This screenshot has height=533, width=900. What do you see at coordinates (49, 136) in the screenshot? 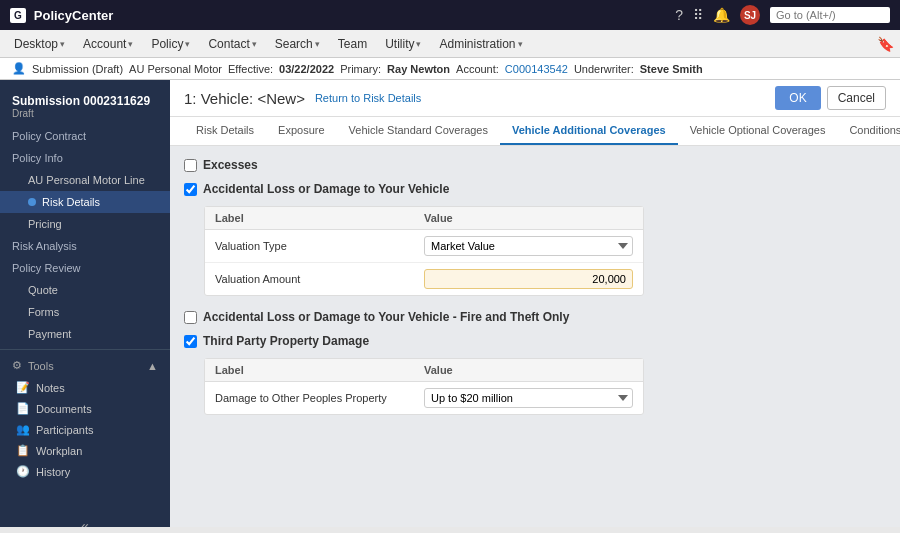
I see `sidebar-label-policy-contract: Policy Contract` at bounding box center [49, 136].